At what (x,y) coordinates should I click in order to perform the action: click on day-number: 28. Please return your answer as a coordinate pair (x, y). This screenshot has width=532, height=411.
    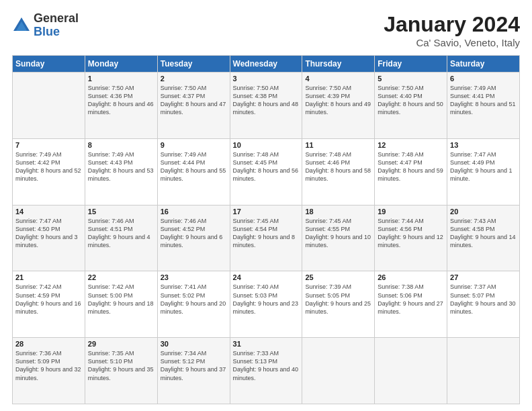
    Looking at the image, I should click on (48, 344).